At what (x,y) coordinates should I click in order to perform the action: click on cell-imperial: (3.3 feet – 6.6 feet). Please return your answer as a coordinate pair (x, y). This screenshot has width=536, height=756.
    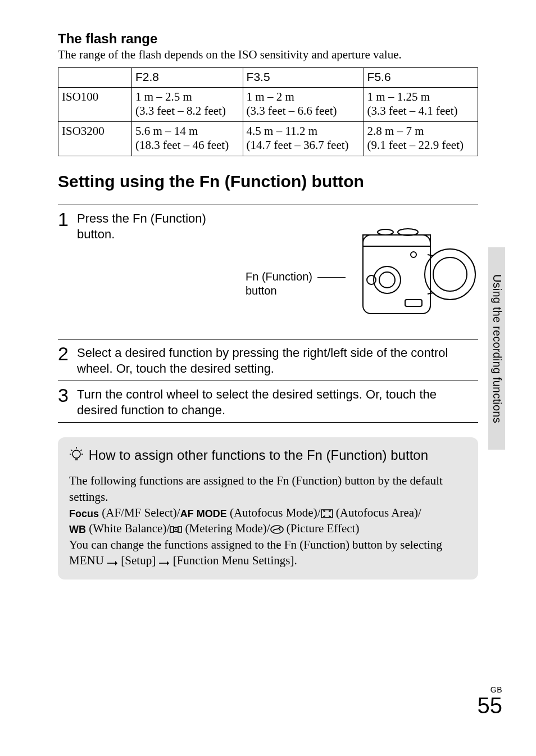
    Looking at the image, I should click on (303, 111).